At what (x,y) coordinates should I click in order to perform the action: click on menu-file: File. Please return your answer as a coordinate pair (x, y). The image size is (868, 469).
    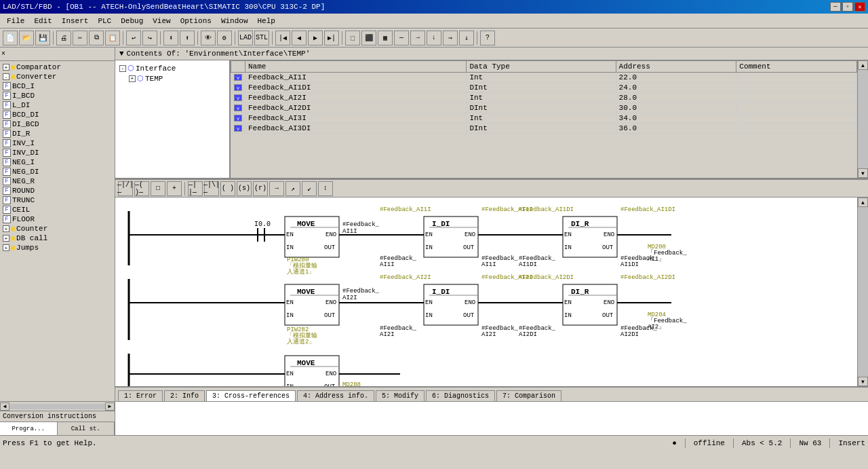
    Looking at the image, I should click on (16, 21).